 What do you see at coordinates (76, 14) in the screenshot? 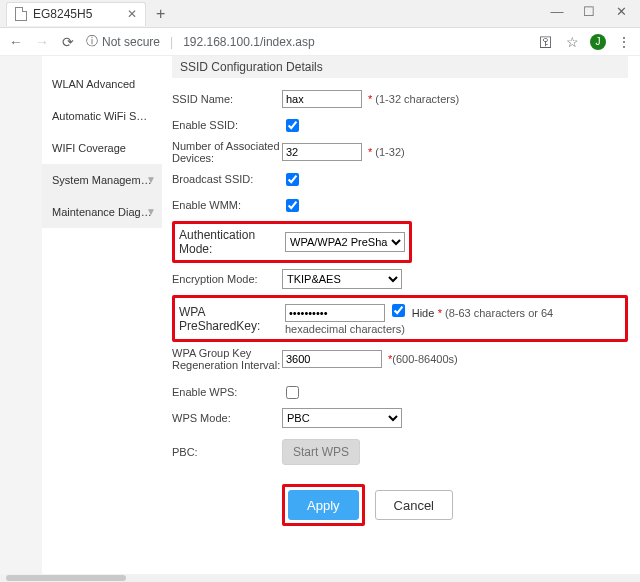
I see `browser-tab: EG8245H5 ✕` at bounding box center [76, 14].